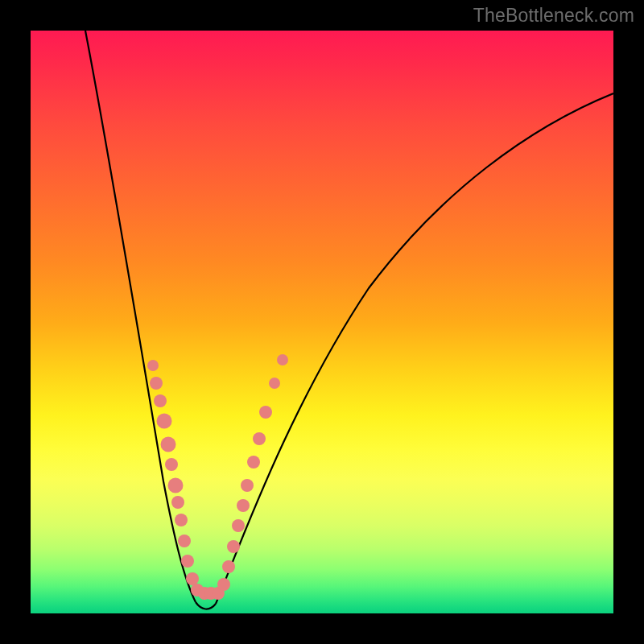 This screenshot has height=644, width=644. Describe the element at coordinates (206, 605) in the screenshot. I see `curve-trough` at that location.